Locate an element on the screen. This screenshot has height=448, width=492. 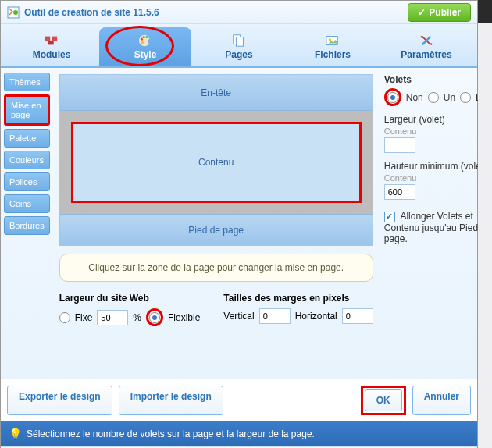
site-width-title: Largeur du site Web is located at coordinates (130, 298).